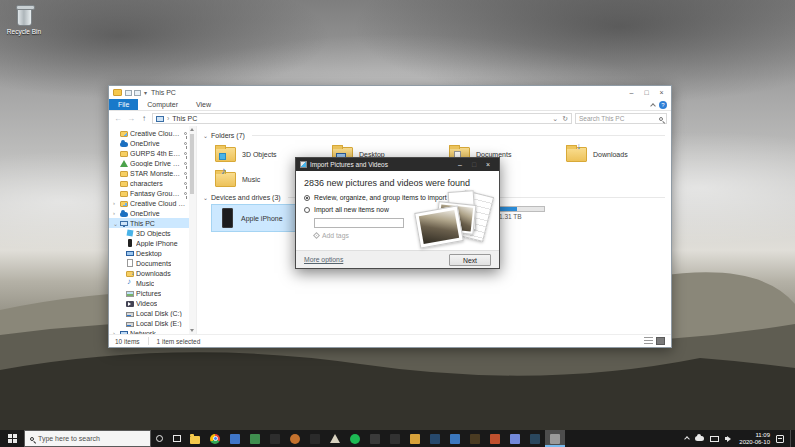 The height and width of the screenshot is (447, 795). I want to click on ribbon-collapse-icon, so click(653, 106).